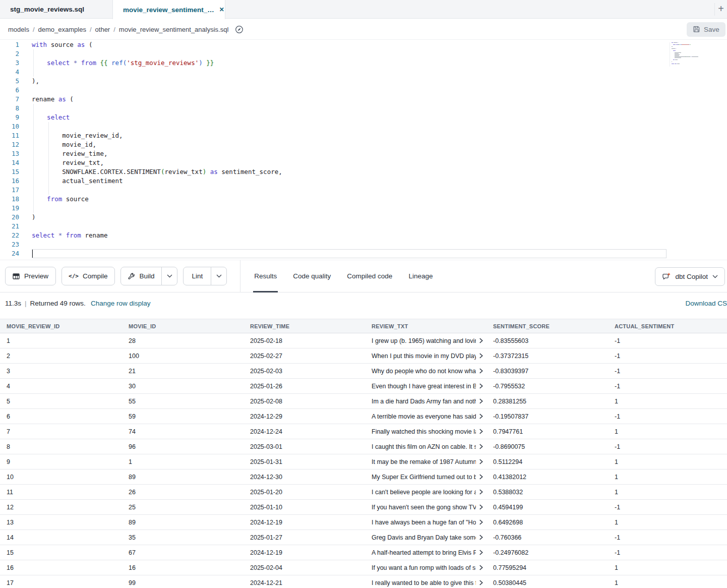 The height and width of the screenshot is (588, 727). Describe the element at coordinates (428, 462) in the screenshot. I see `review-text-cell: It may be the remake of 1987 Autumn'…` at that location.